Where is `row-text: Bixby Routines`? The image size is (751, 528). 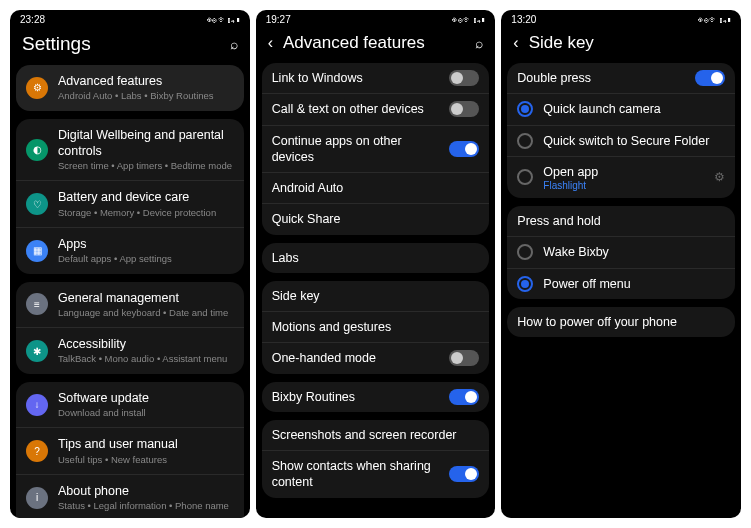 row-text: Bixby Routines is located at coordinates (356, 397).